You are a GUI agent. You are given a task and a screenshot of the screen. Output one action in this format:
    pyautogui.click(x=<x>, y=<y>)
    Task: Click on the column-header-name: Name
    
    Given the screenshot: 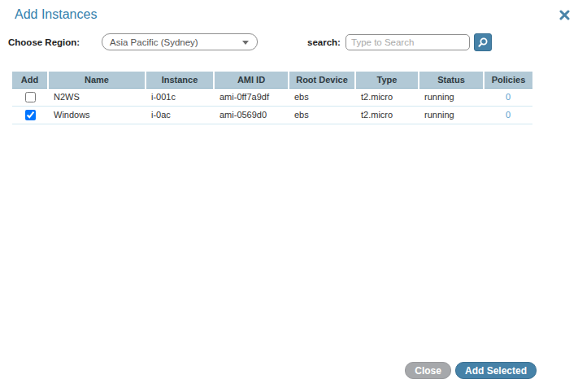 What is the action you would take?
    pyautogui.click(x=97, y=80)
    